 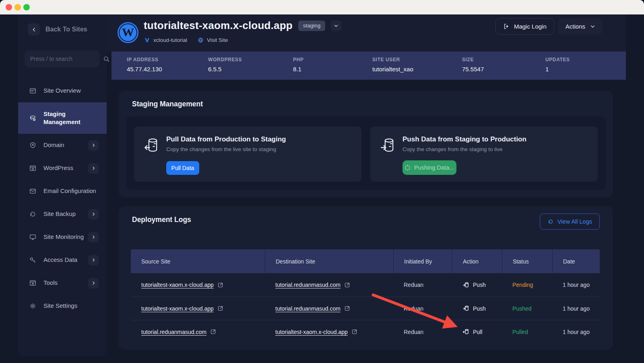 I want to click on gear-icon, so click(x=33, y=306).